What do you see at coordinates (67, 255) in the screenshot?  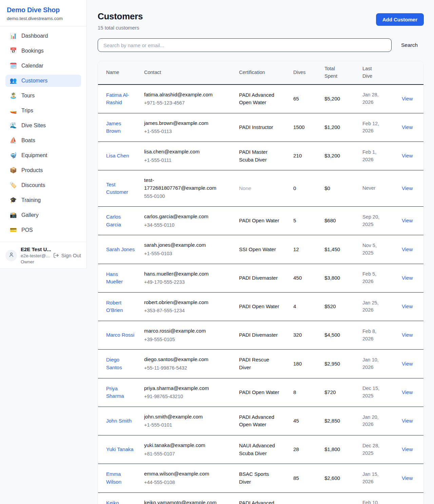 I see `sign-out-button: Sign Out` at bounding box center [67, 255].